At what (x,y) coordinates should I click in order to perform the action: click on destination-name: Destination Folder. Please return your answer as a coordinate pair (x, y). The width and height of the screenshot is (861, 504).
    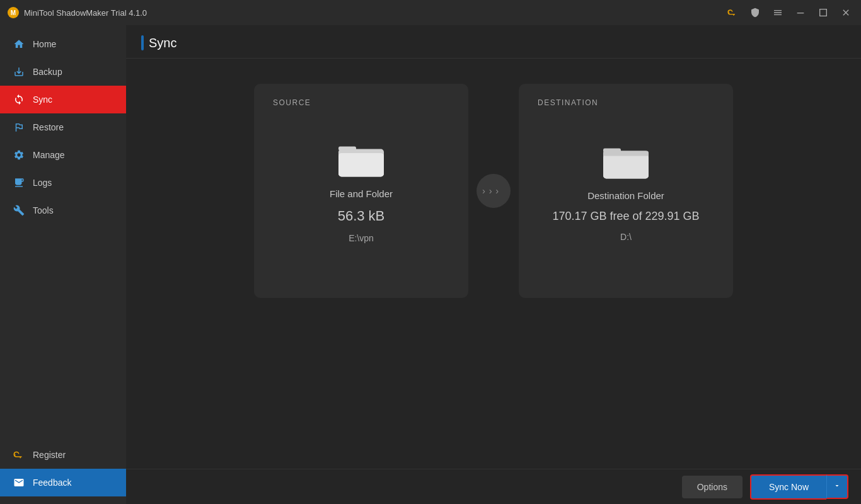
    Looking at the image, I should click on (626, 195).